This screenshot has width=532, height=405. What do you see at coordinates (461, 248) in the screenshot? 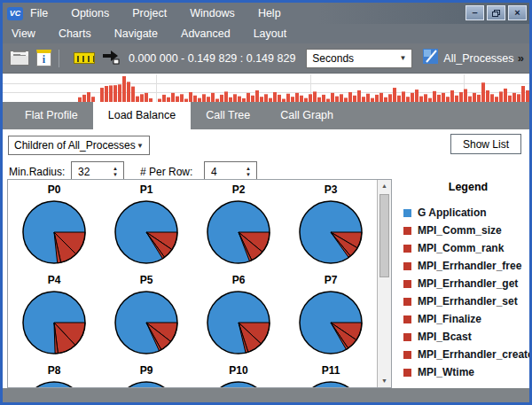
I see `legend-item-label: MPI_Comm_rank` at bounding box center [461, 248].